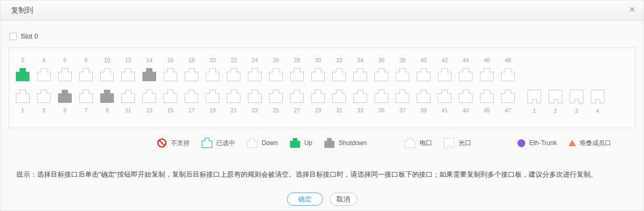 The width and height of the screenshot is (644, 211). What do you see at coordinates (213, 70) in the screenshot?
I see `port-electrical-20: 20` at bounding box center [213, 70].